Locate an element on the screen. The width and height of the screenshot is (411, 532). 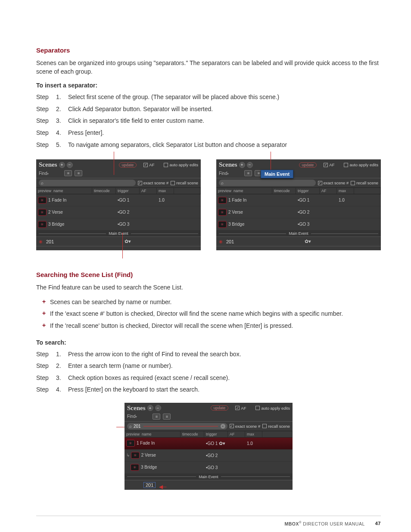
search-value: 201 is located at coordinates (137, 426).